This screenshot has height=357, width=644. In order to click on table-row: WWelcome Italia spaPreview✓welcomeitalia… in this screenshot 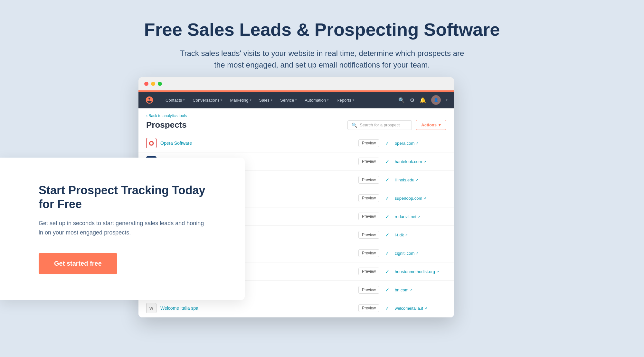, I will do `click(296, 308)`.